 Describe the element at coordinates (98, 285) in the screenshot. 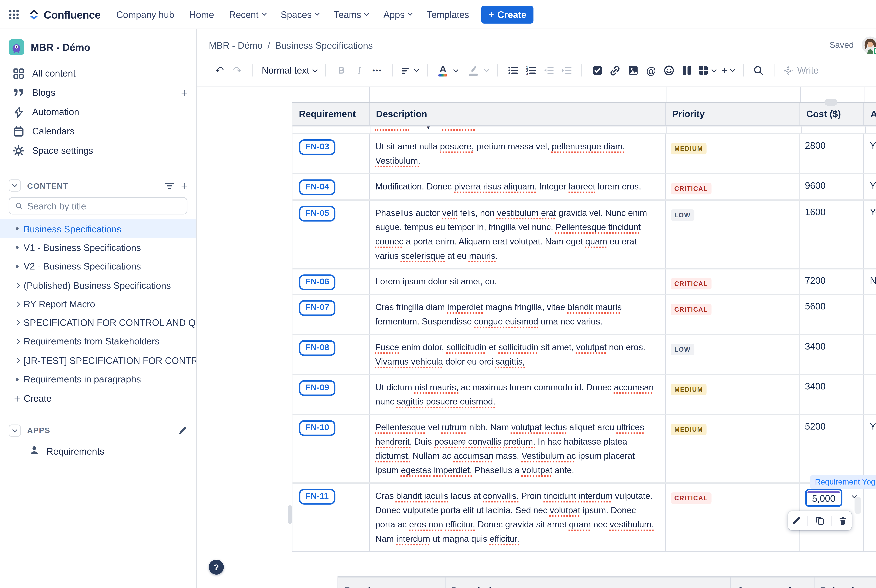

I see `page-tree-item: (Published) Business Specifications` at that location.